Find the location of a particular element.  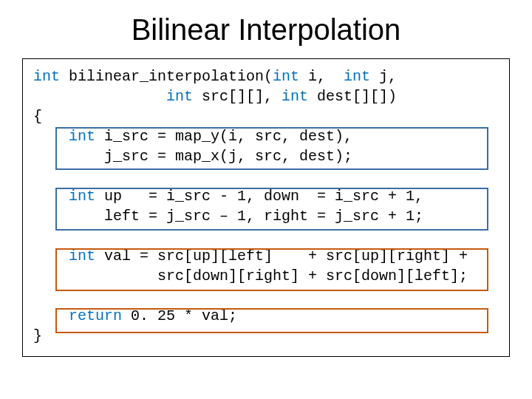

code-line-brace-close: } is located at coordinates (266, 335).